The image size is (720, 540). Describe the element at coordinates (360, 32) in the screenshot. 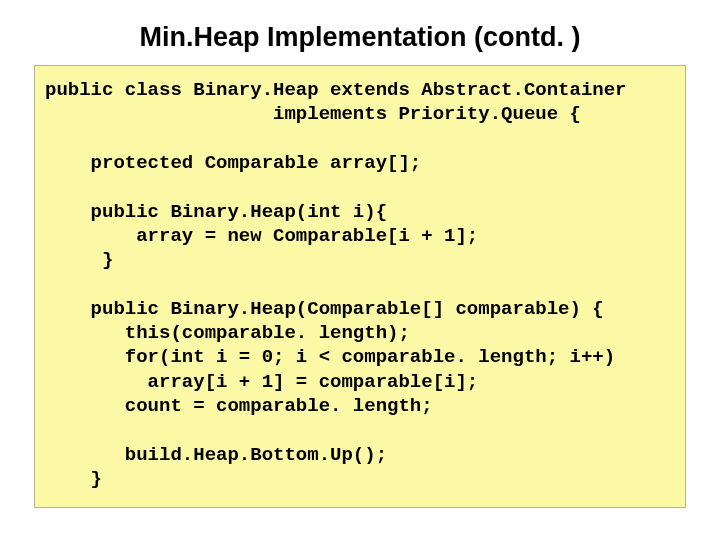

I see `slide-title: Min.Heap Implementation (contd. )` at that location.